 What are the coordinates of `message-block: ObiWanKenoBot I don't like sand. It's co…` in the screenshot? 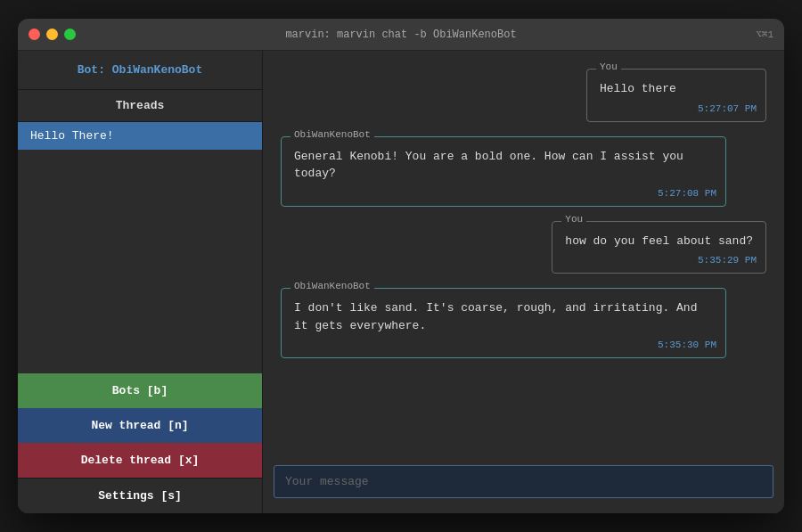 It's located at (524, 323).